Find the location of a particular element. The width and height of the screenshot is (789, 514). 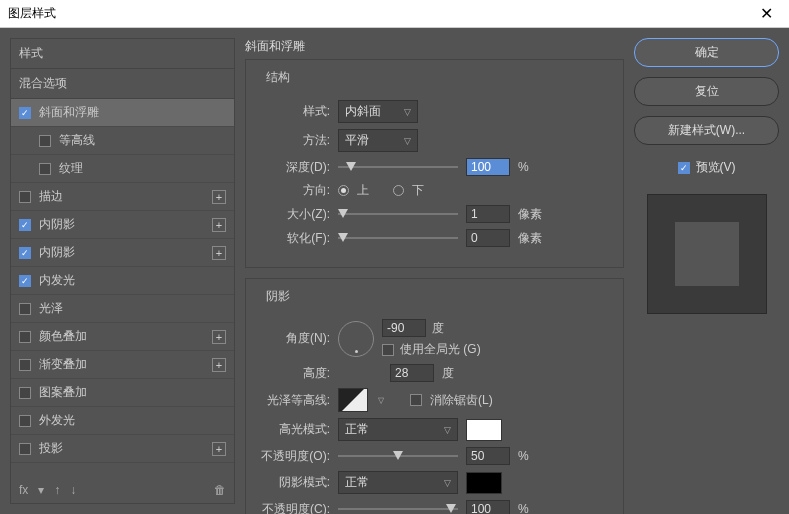

angle-input: -90 is located at coordinates (404, 328).